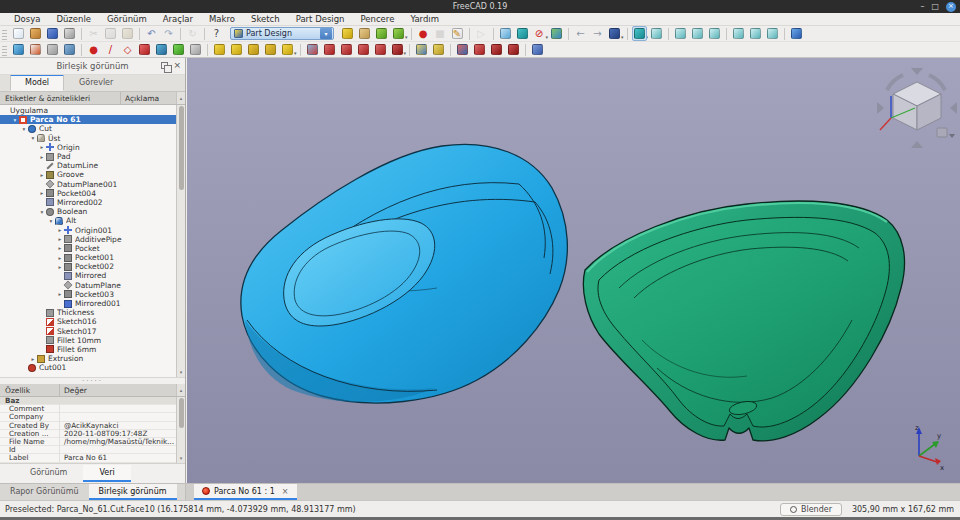 The height and width of the screenshot is (520, 960). What do you see at coordinates (598, 34) in the screenshot?
I see `nav-forward-button: →` at bounding box center [598, 34].